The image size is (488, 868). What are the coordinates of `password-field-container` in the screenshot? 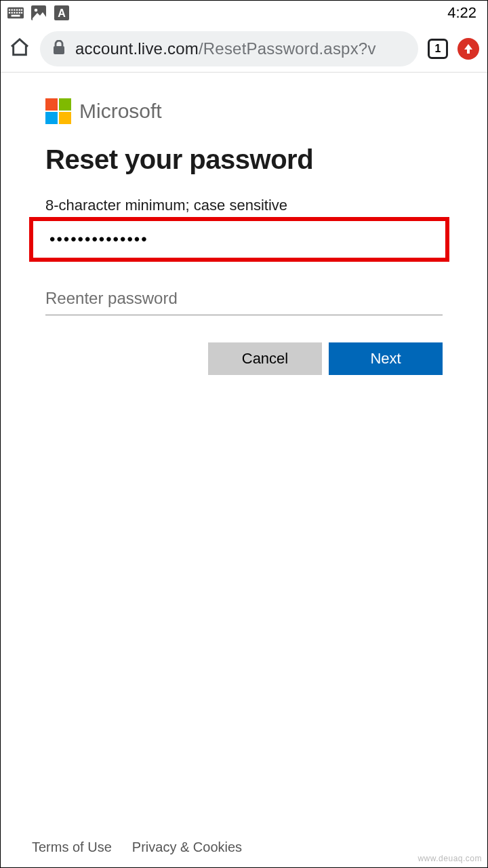 It's located at (239, 239).